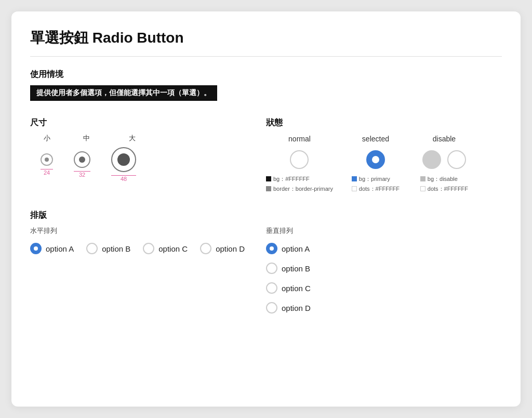 This screenshot has height=418, width=532. What do you see at coordinates (230, 249) in the screenshot?
I see `h-option-d-label: option D` at bounding box center [230, 249].